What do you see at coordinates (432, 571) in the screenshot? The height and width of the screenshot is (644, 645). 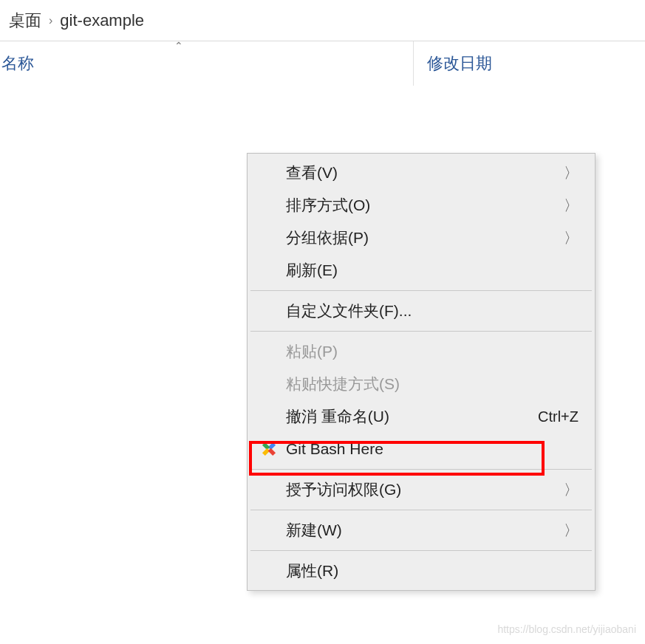 I see `menu-item-label: 属性(R)` at bounding box center [432, 571].